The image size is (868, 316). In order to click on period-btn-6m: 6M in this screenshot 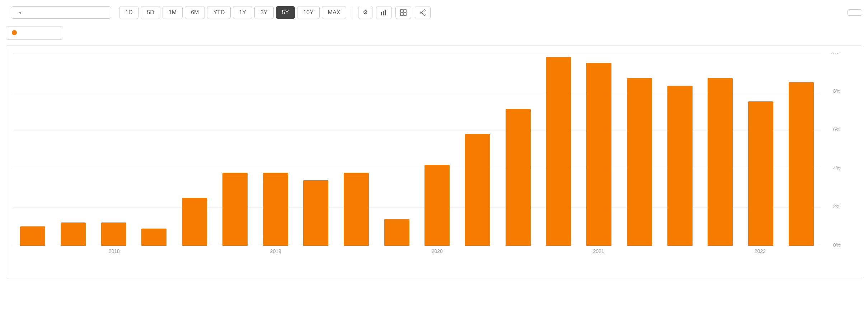, I will do `click(195, 13)`.